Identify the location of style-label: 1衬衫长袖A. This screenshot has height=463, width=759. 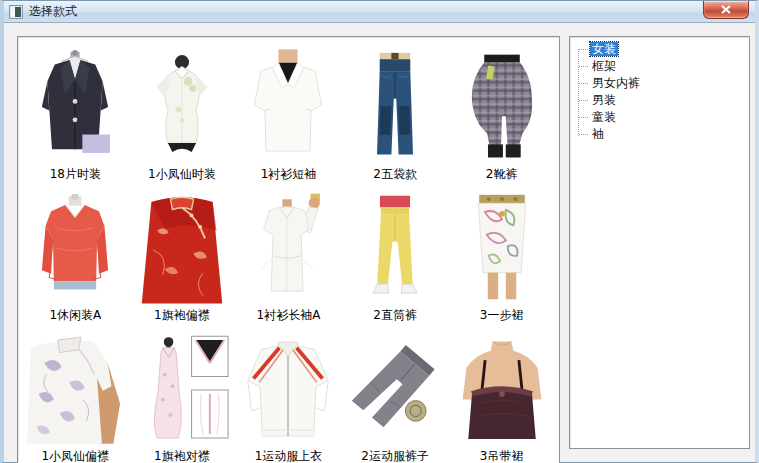
(289, 316).